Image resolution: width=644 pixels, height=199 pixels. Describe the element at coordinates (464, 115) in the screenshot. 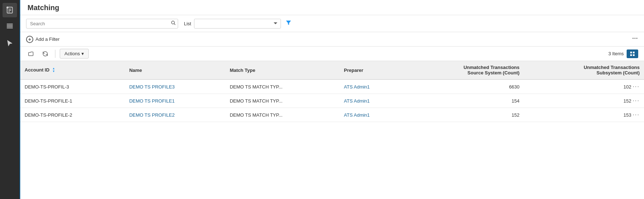

I see `cell-unmatched-source: 152` at that location.